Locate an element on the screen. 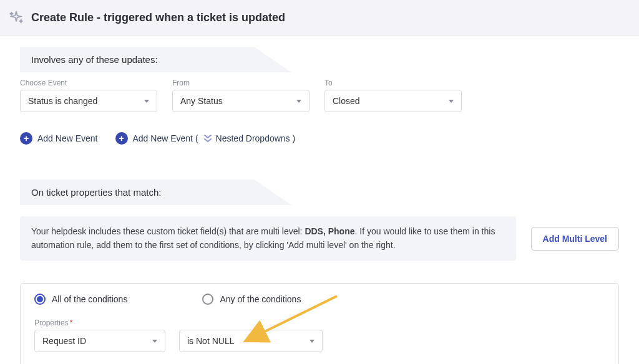 This screenshot has width=639, height=364. operator-select: is Not NULL is located at coordinates (251, 341).